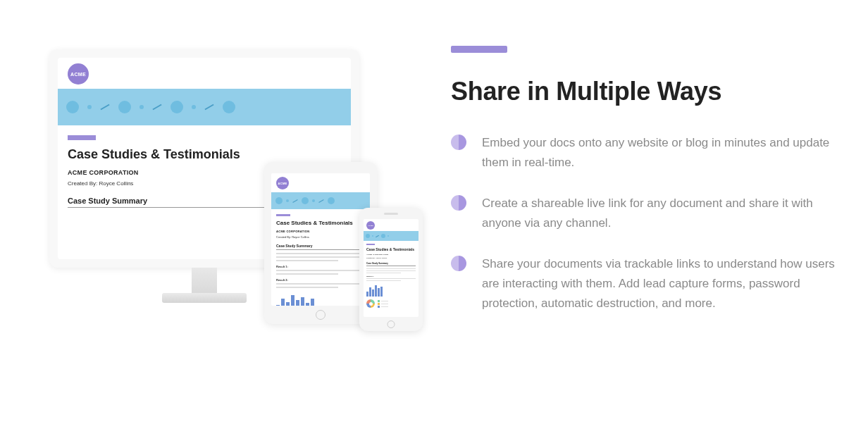 The width and height of the screenshot is (868, 424). What do you see at coordinates (321, 280) in the screenshot?
I see `result-label: Result 2:` at bounding box center [321, 280].